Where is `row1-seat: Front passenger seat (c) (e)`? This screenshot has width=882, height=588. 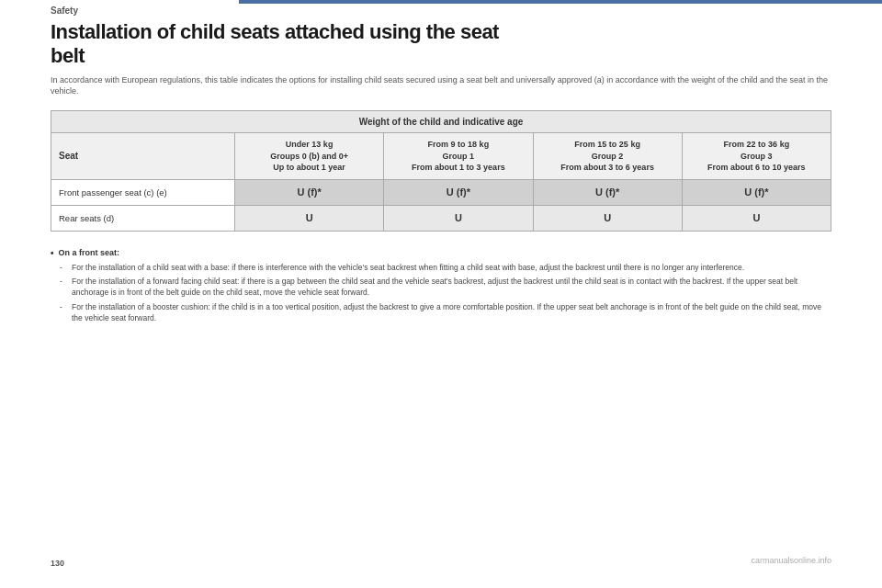 row1-seat: Front passenger seat (c) (e) is located at coordinates (143, 193).